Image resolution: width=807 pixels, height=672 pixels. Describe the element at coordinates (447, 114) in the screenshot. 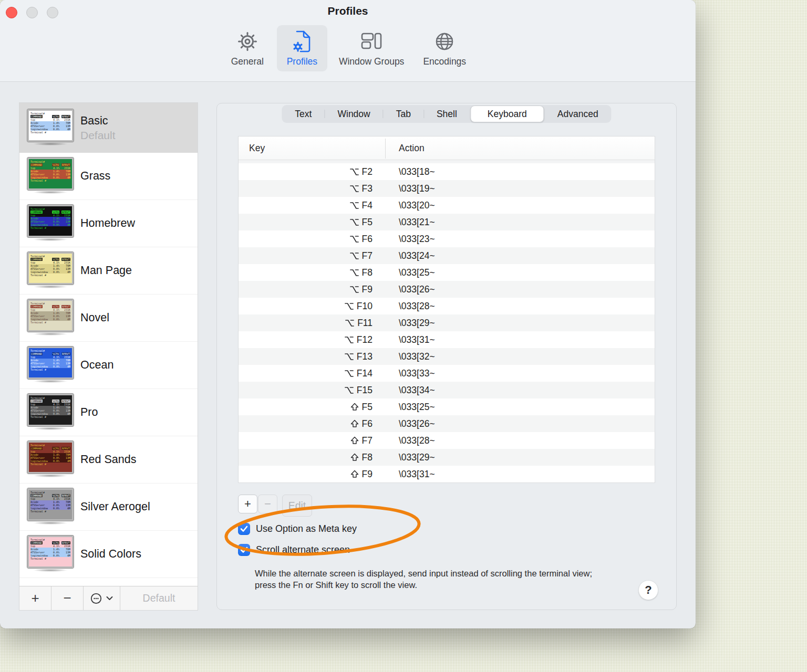

I see `tab-shell: Shell` at that location.